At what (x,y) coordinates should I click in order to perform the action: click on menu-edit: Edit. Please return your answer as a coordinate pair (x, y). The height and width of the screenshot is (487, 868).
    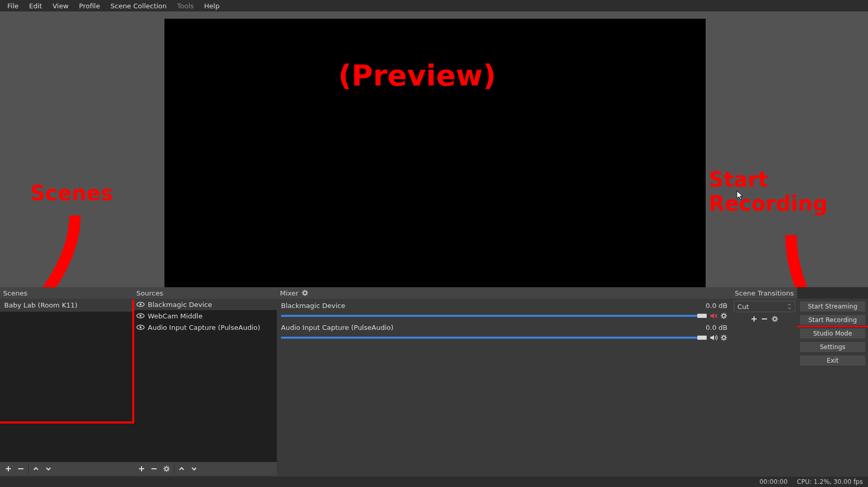
    Looking at the image, I should click on (35, 6).